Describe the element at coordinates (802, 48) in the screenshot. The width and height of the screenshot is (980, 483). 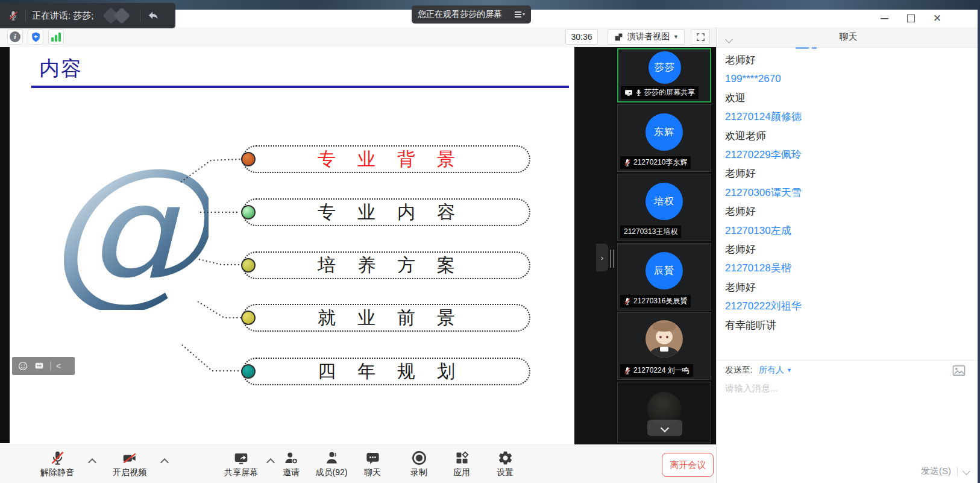
I see `clipped-message-fragment` at that location.